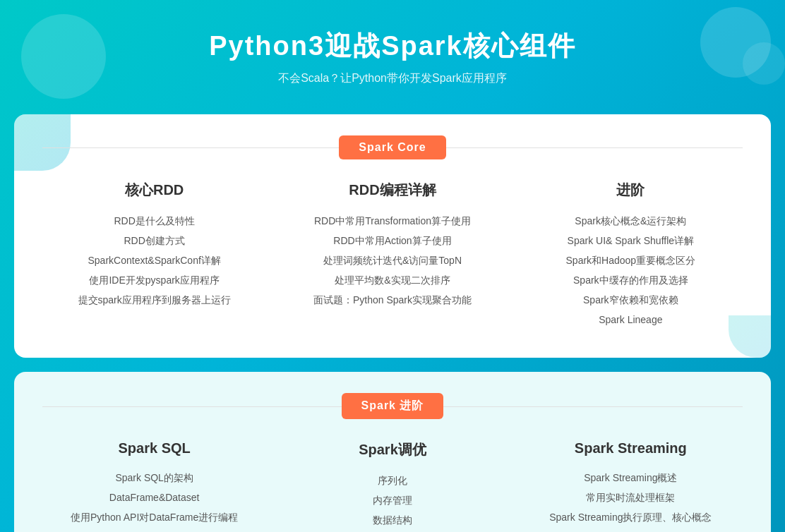  Describe the element at coordinates (393, 486) in the screenshot. I see `col-spark-tuning: Spark调优 序列化 内存管理 数据结构 广播变量 数据本地性` at that location.